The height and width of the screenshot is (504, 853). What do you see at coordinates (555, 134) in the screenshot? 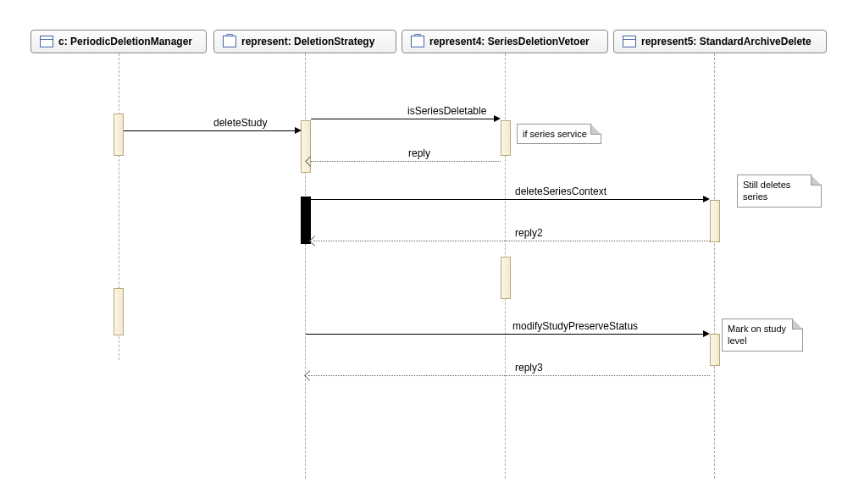
I see `note-text: if series service` at bounding box center [555, 134].